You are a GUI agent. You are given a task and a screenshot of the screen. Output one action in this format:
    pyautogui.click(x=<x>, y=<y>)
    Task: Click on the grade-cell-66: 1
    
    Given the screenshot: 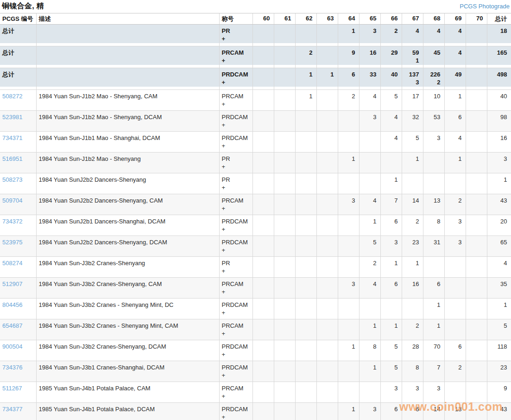 What is the action you would take?
    pyautogui.click(x=391, y=267)
    